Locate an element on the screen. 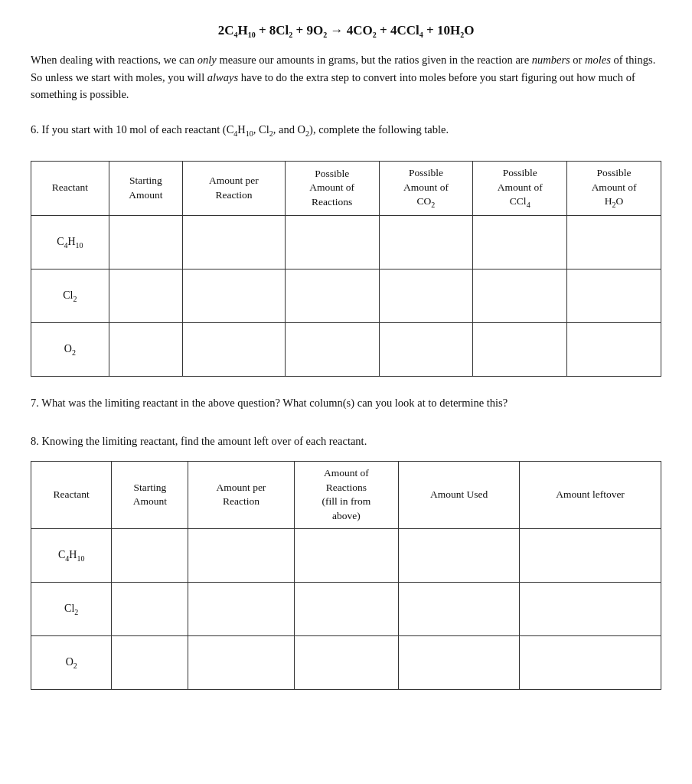 The image size is (692, 784). possible-reactions-c4h10 is located at coordinates (332, 243).